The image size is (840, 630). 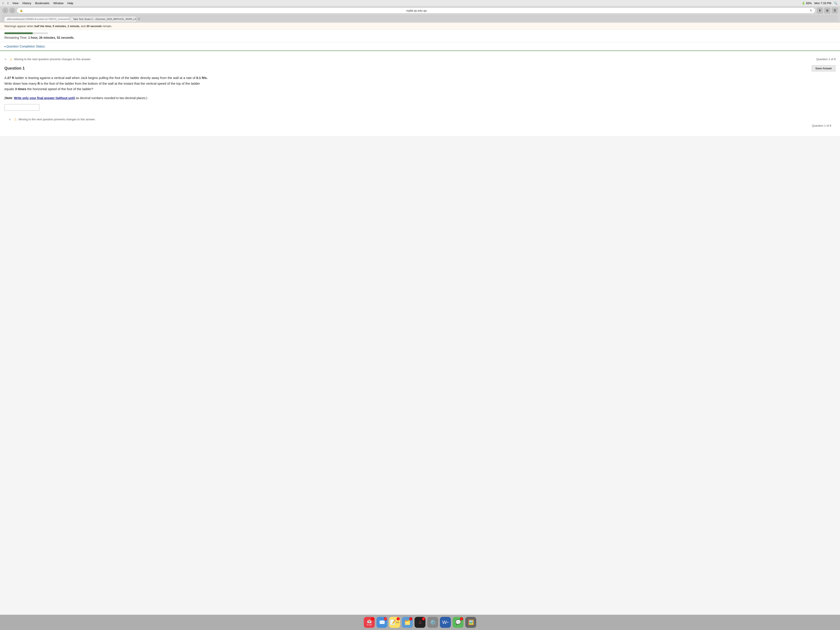 What do you see at coordinates (445, 622) in the screenshot?
I see `dock-item-word: W W` at bounding box center [445, 622].